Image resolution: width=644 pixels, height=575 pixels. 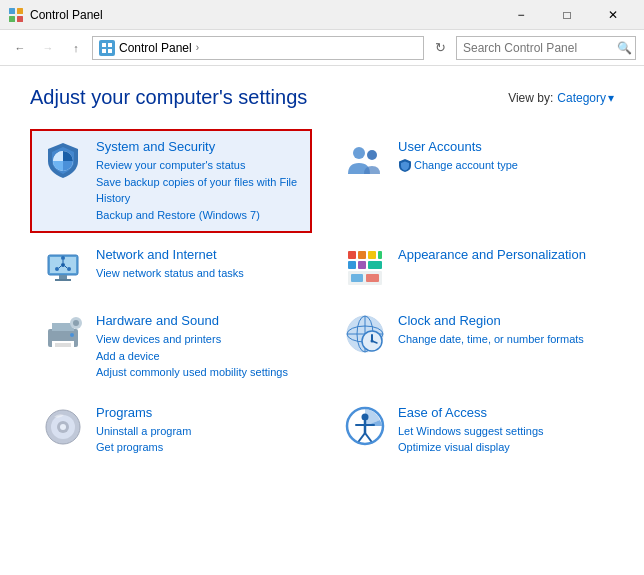 I want to click on system-security-svg, so click(x=63, y=160).